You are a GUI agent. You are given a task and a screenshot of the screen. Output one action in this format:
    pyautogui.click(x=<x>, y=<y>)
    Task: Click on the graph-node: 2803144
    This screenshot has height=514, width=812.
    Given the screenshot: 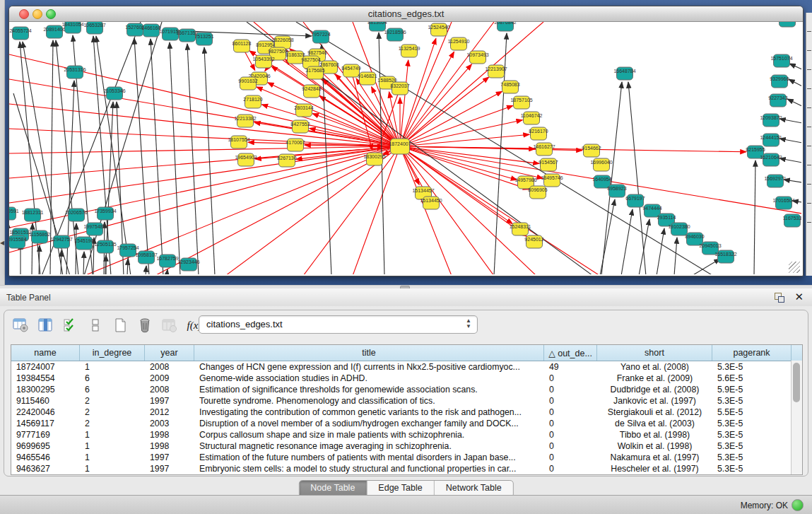 What is the action you would take?
    pyautogui.click(x=304, y=110)
    